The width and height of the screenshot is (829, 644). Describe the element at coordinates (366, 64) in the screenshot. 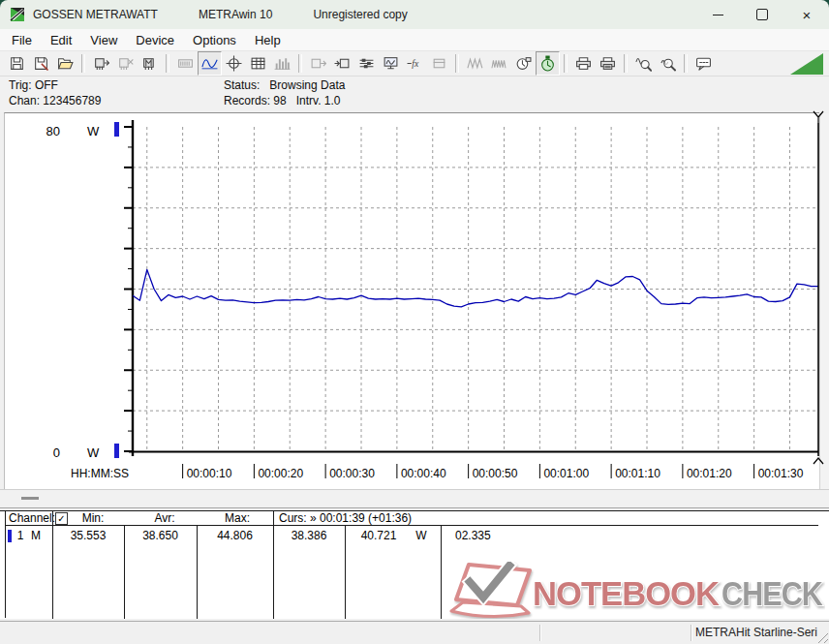

I see `channel-setup-button` at that location.